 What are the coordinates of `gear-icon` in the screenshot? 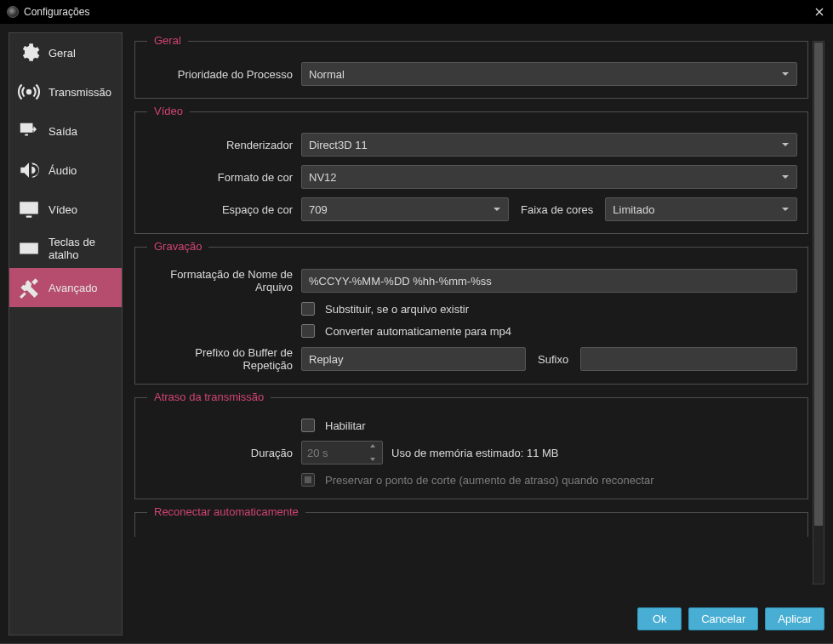 It's located at (29, 53).